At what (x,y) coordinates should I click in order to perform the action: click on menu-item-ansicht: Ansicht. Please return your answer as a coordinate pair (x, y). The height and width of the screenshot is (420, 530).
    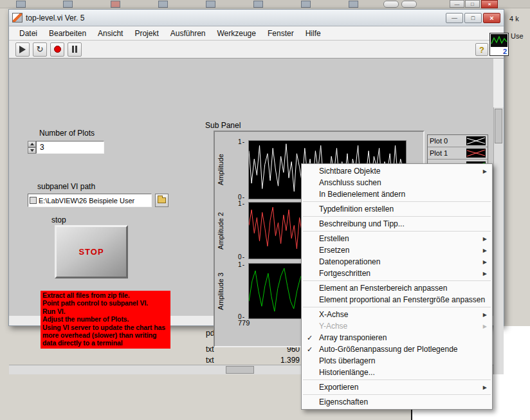
    Looking at the image, I should click on (111, 33).